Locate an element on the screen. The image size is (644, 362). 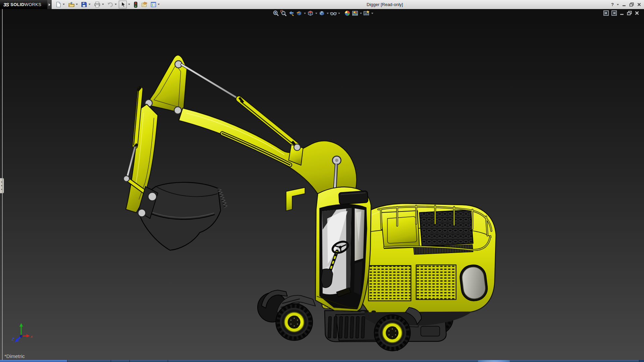
view-settings-icon is located at coordinates (367, 13).